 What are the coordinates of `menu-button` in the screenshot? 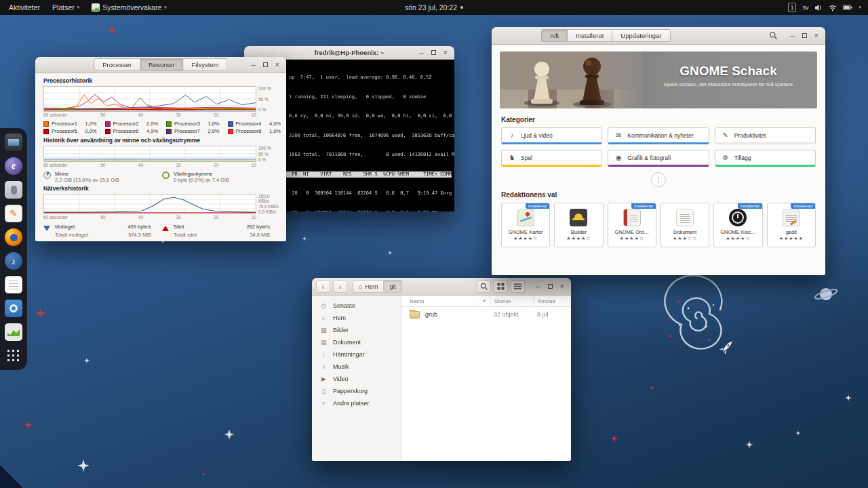 It's located at (518, 286).